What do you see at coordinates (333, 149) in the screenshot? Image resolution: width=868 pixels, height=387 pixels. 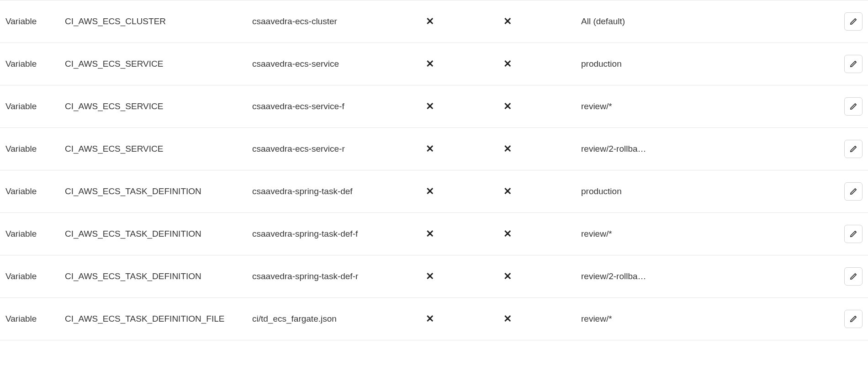 I see `variable-value: csaavedra-ecs-service-r` at bounding box center [333, 149].